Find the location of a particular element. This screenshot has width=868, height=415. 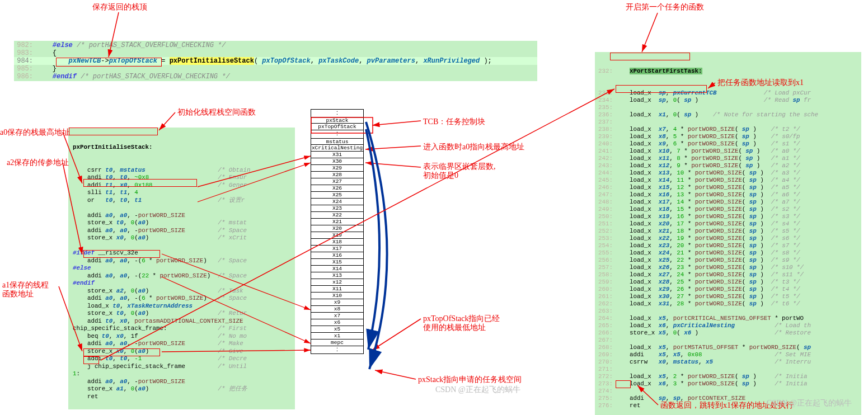

anno-pxstack: pxStack指向申请的任务栈空间 is located at coordinates (470, 380).